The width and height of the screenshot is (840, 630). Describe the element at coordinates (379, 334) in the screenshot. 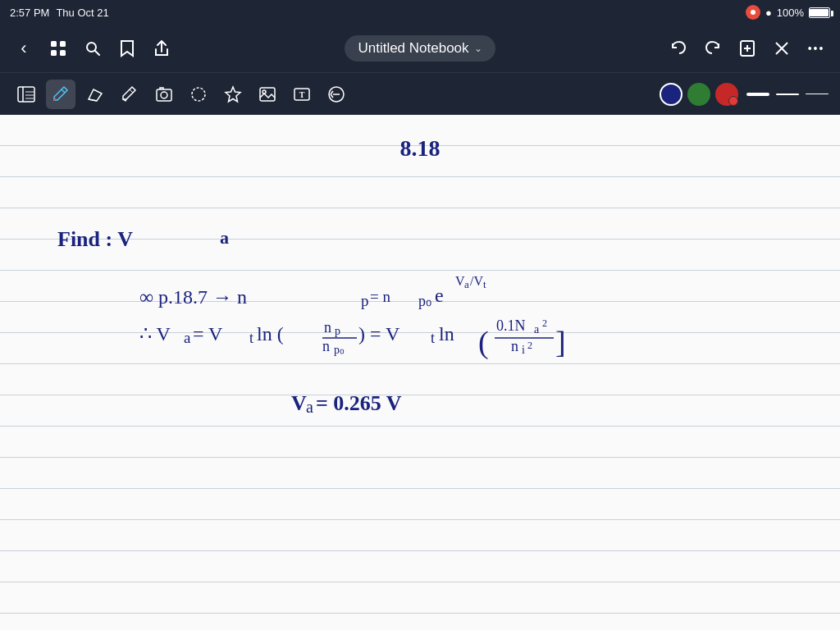

I see `svg-text: ) = V` at that location.